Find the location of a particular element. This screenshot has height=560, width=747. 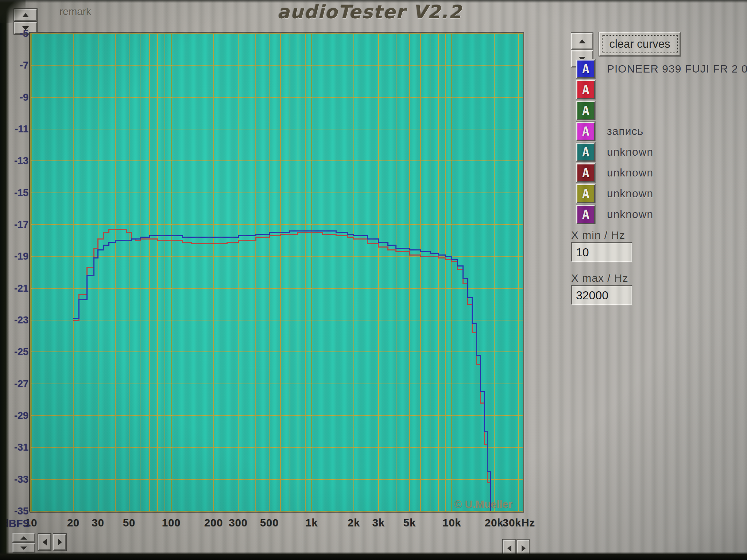

legend-entry-label: запись is located at coordinates (625, 131).